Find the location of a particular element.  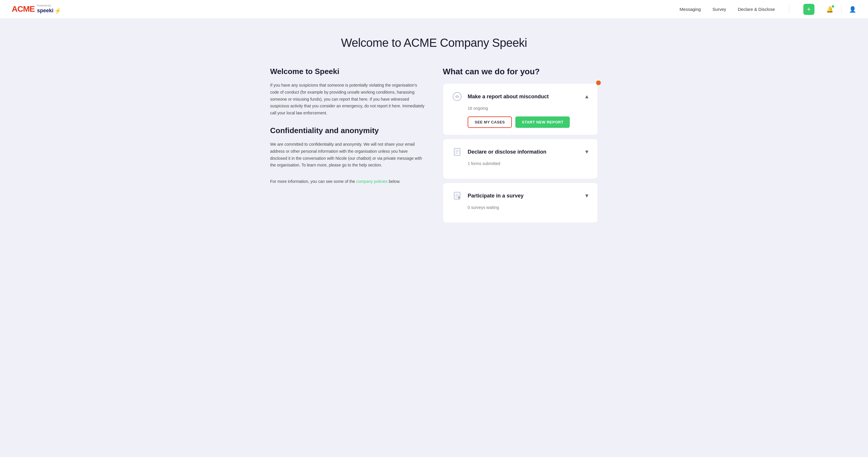

navbar: ACME Powered by speeki⚡ Messaging Survey… is located at coordinates (434, 9).